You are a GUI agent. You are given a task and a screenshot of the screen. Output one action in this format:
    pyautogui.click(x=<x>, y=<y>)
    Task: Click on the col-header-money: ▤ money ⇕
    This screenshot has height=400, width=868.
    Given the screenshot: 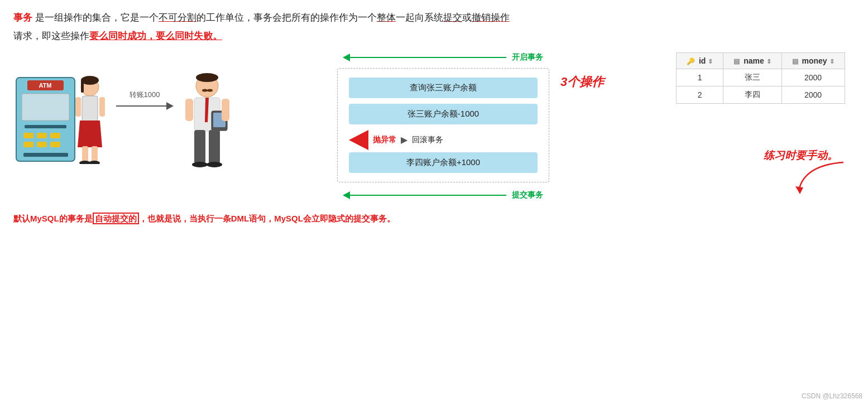 What is the action you would take?
    pyautogui.click(x=813, y=60)
    